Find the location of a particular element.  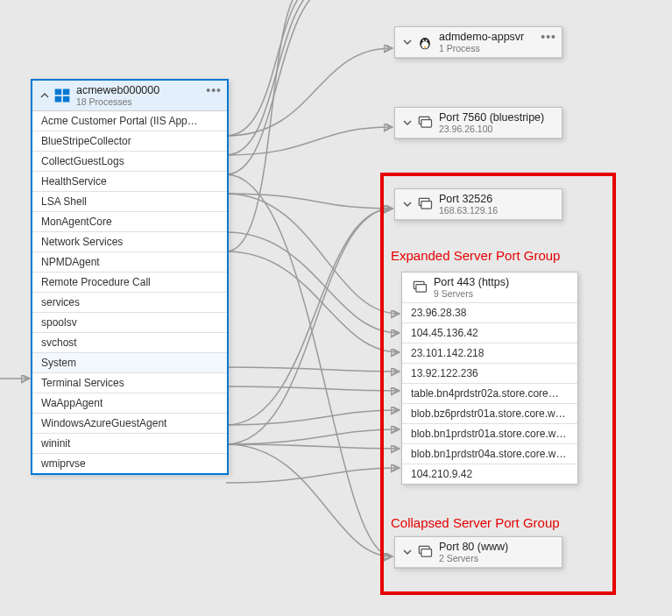

process-item: services is located at coordinates (130, 303).